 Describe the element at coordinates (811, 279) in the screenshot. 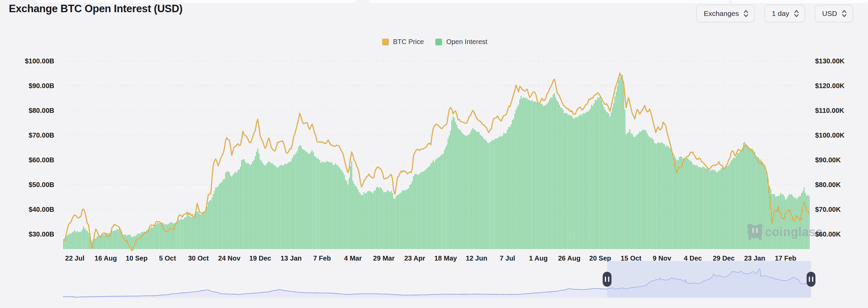

I see `navigator-right-handle` at that location.